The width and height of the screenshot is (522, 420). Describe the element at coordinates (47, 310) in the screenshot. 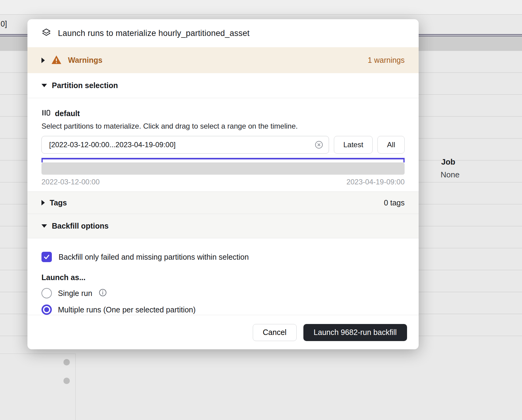

I see `radio-checked-icon` at that location.